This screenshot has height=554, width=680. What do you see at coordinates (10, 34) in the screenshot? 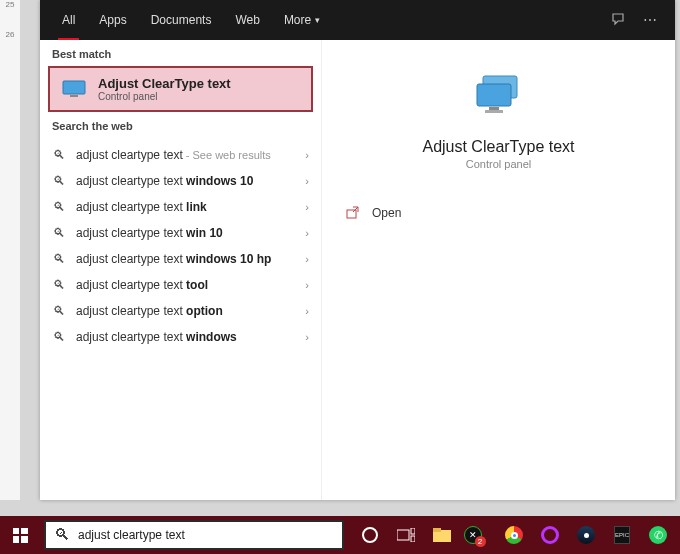
I see `ruler-tick: 26` at bounding box center [10, 34].